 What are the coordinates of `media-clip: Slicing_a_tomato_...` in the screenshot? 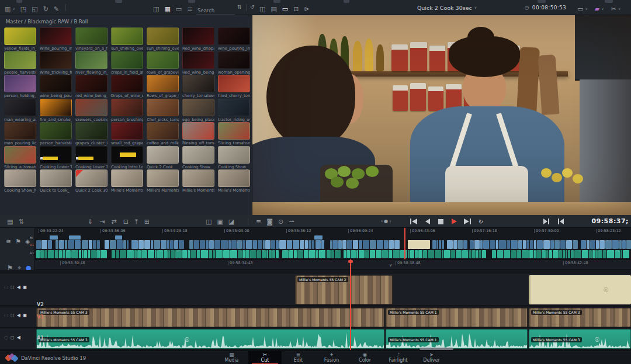 It's located at (20, 158).